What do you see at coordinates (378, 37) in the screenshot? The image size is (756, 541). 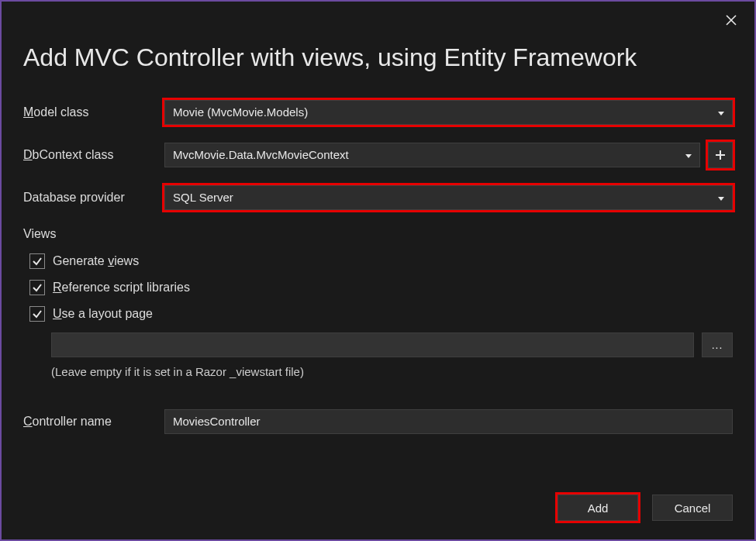 I see `dialog-title: Add MVC Controller with views, using Ent…` at bounding box center [378, 37].